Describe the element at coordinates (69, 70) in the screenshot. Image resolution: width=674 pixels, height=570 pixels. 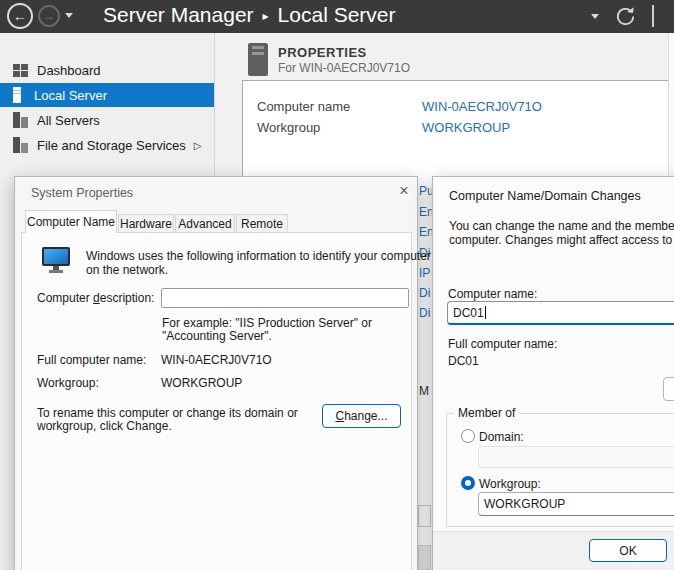
I see `sidebar-item-label: Dashboard` at that location.